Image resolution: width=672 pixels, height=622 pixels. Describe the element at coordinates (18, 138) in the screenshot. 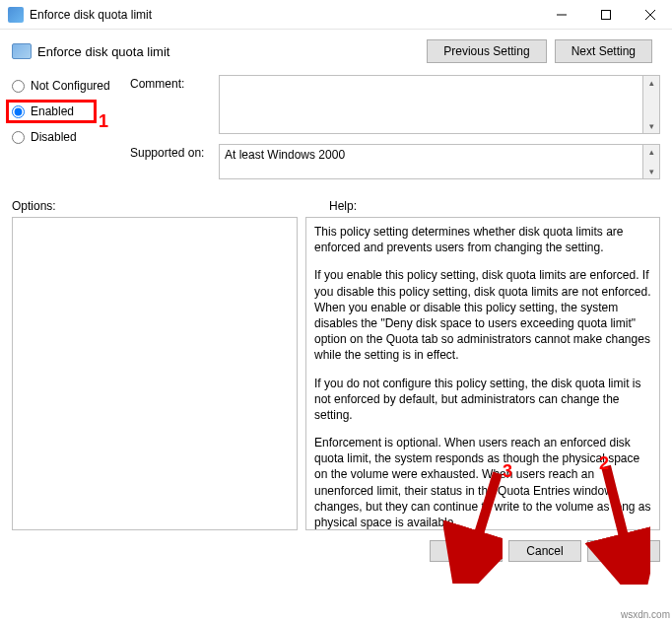

I see `radio-disabled-input` at that location.